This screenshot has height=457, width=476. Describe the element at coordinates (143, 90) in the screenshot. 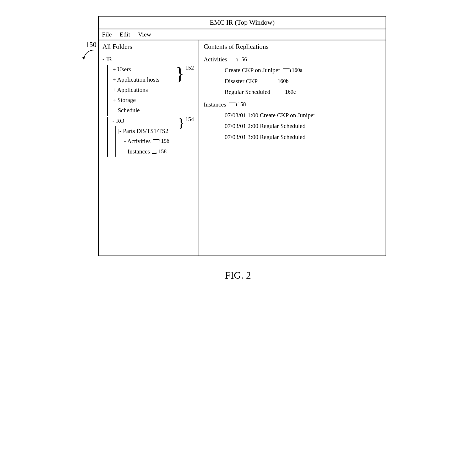

I see `tree-applications: + Applications` at that location.